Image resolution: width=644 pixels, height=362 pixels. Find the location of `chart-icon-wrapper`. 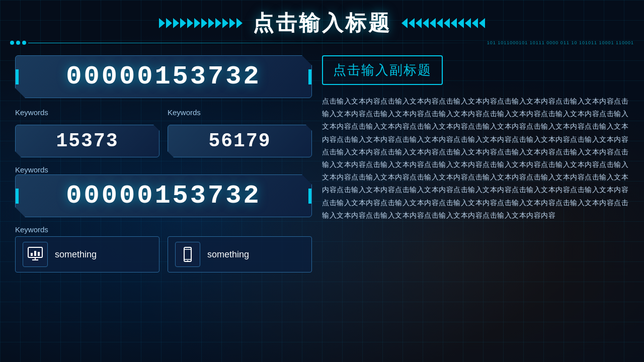

chart-icon-wrapper is located at coordinates (35, 254).